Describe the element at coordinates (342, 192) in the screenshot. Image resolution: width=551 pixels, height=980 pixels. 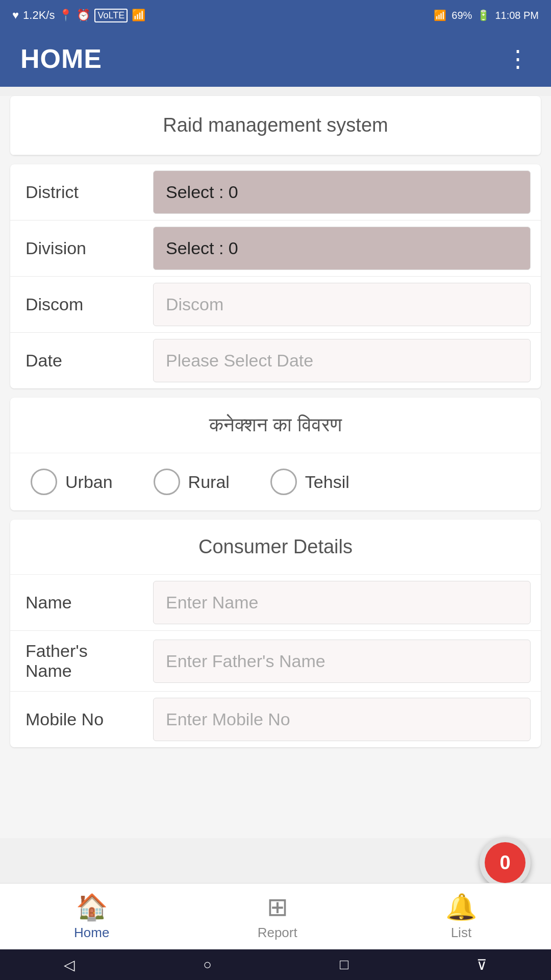
I see `district-input` at that location.